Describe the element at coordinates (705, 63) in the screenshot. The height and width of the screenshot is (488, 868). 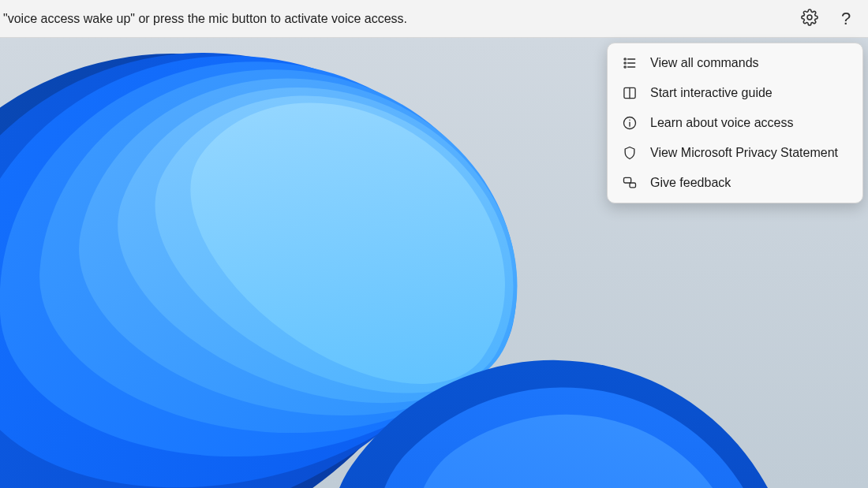
I see `menu-item-label: View all commands` at that location.